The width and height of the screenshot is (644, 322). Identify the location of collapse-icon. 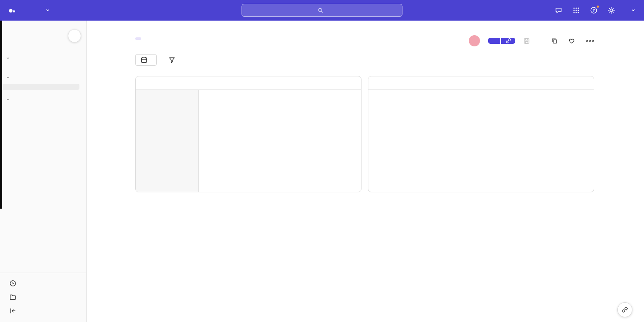
(13, 311).